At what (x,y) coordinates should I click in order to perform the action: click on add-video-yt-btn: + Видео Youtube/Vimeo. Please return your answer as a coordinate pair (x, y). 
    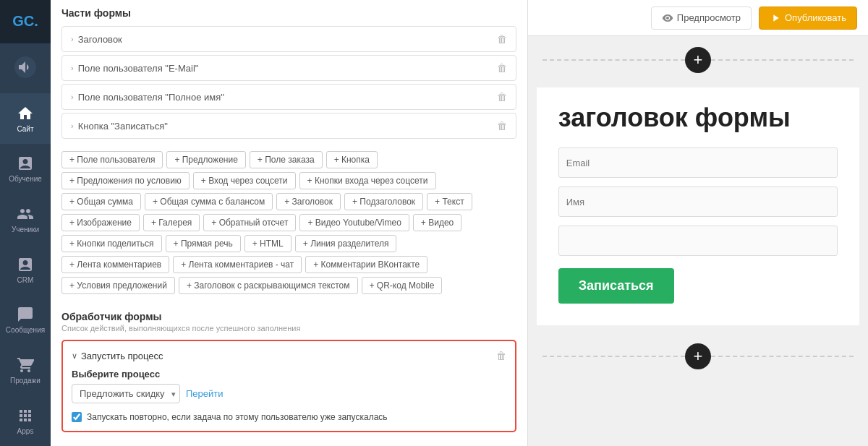
    Looking at the image, I should click on (354, 223).